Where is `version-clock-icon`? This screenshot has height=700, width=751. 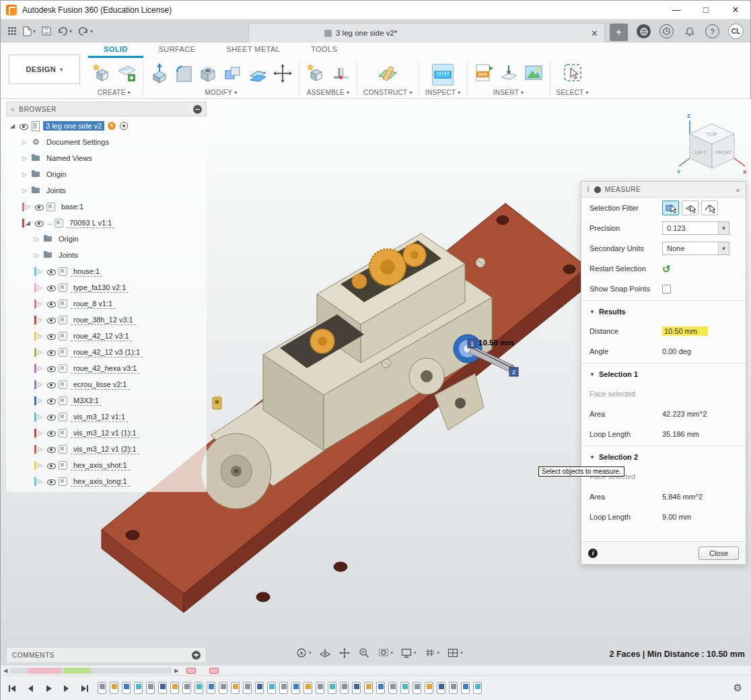 version-clock-icon is located at coordinates (112, 126).